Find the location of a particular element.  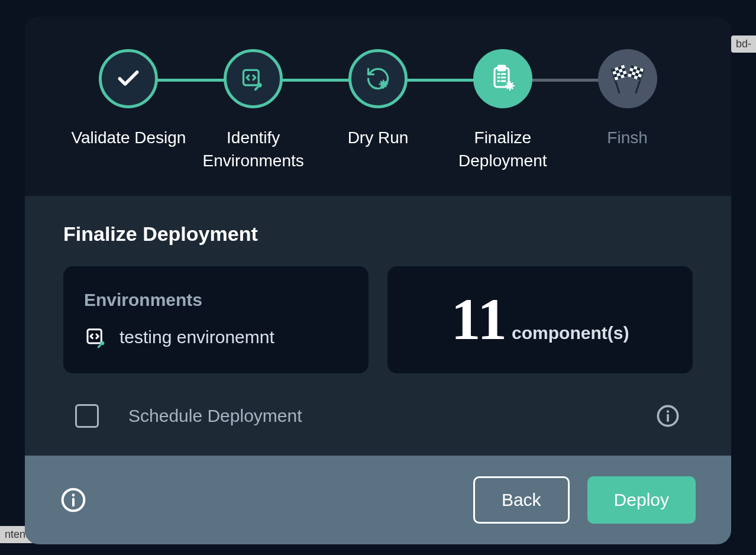

step-label: Finalize Deployment is located at coordinates (503, 149).